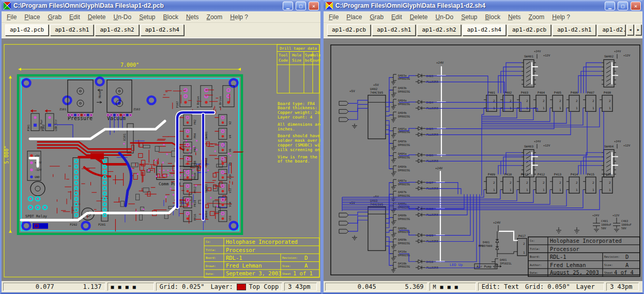  What do you see at coordinates (298, 49) in the screenshot?
I see `svg-text: Drill taper data` at bounding box center [298, 49].